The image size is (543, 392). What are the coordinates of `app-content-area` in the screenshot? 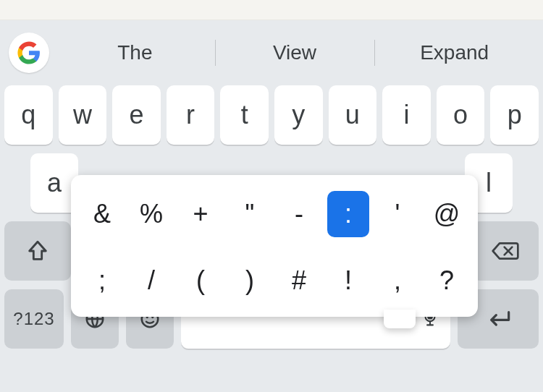 It's located at (272, 10).